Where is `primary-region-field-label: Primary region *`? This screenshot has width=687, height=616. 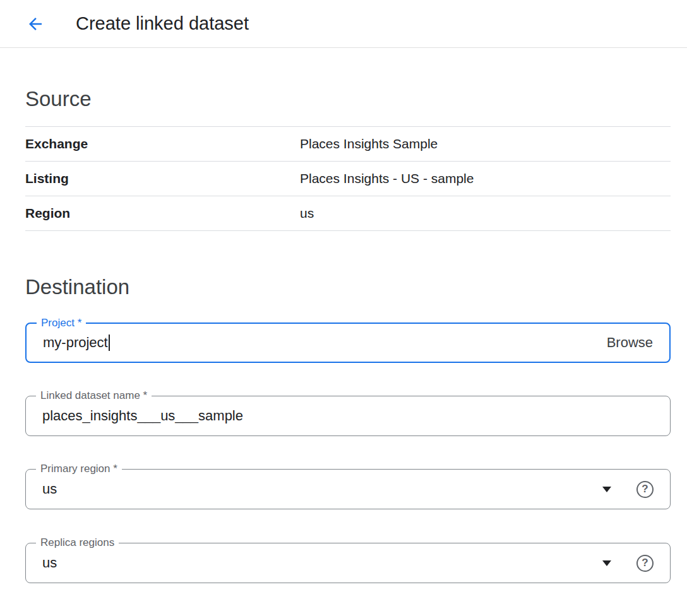 primary-region-field-label: Primary region * is located at coordinates (79, 469).